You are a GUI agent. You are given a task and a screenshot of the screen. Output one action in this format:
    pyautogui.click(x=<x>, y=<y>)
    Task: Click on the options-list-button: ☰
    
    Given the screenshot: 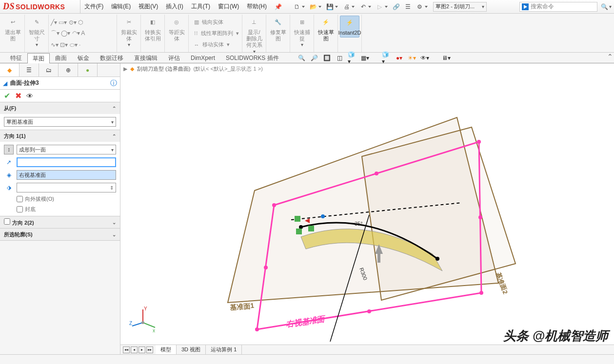 What is the action you would take?
    pyautogui.click(x=408, y=7)
    